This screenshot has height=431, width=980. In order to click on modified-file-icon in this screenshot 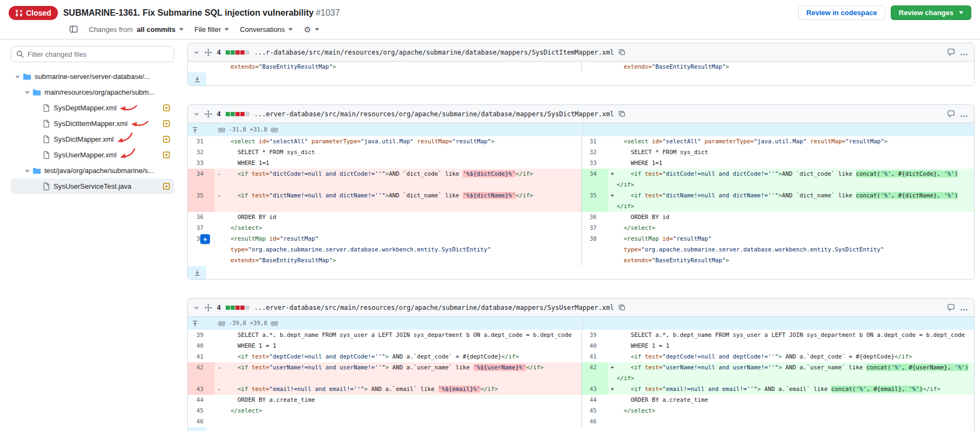, I will do `click(167, 123)`.